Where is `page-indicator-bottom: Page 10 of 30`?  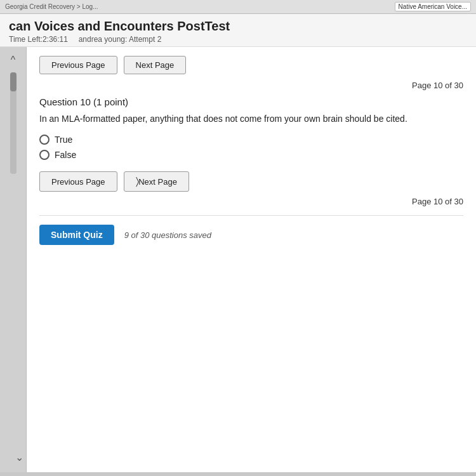 page-indicator-bottom: Page 10 of 30 is located at coordinates (251, 202).